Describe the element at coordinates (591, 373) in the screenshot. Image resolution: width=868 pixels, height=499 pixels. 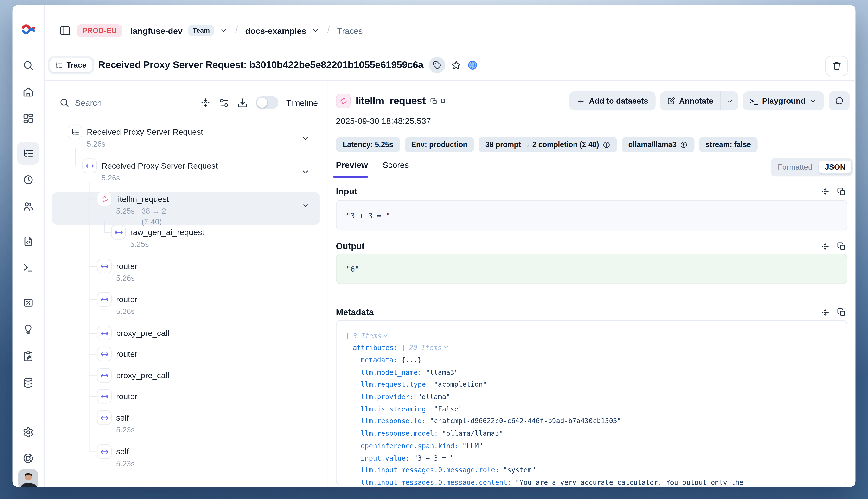
I see `json-line: llm.model_name:"llama3"` at that location.